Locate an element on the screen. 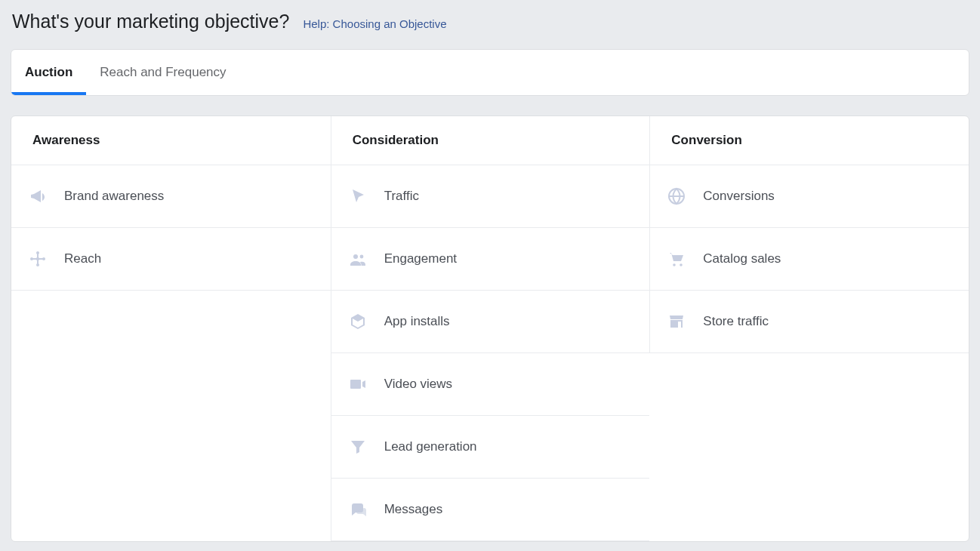  video-icon is located at coordinates (358, 384).